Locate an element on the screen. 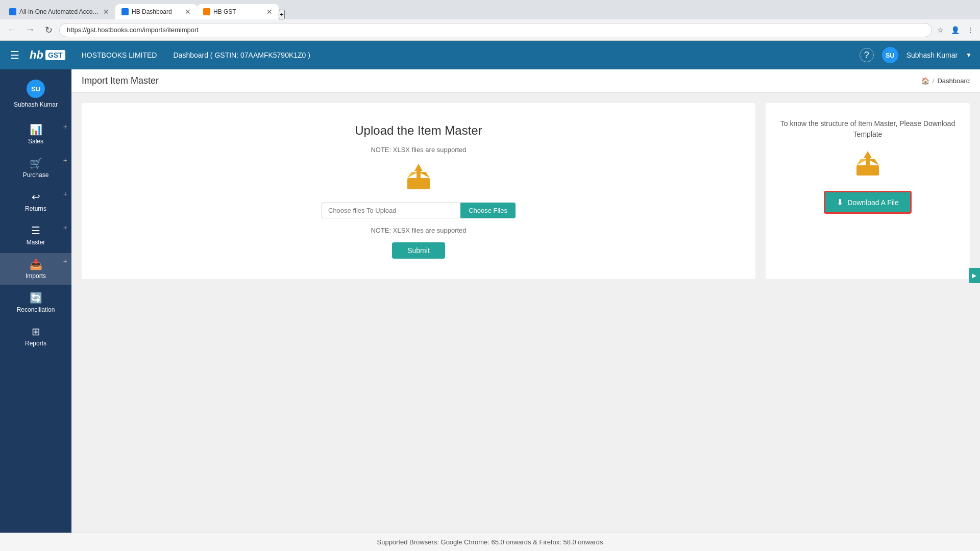 This screenshot has width=980, height=551. returns-label: Returns is located at coordinates (36, 209).